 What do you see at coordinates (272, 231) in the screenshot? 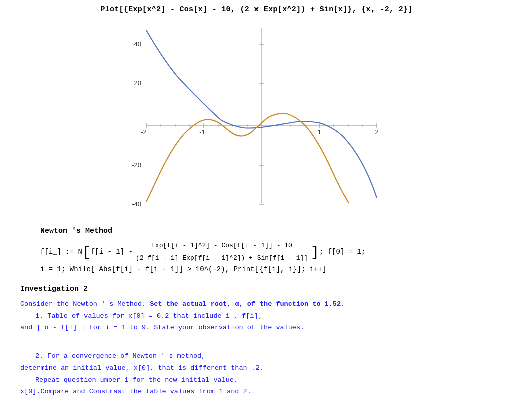
I see `newton-section-title: Newton 's Method` at bounding box center [272, 231].